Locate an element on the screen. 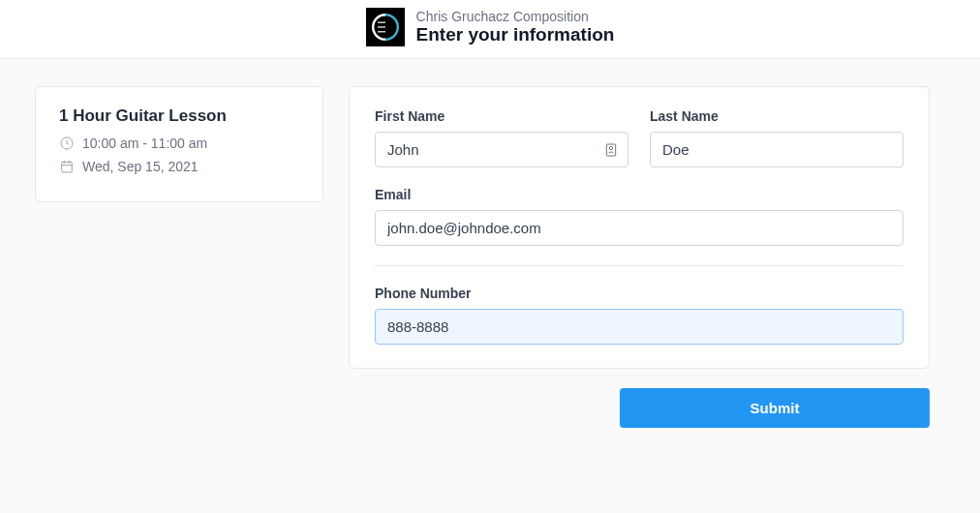  appointment-date-row: Wed, Sep 15, 2021 is located at coordinates (179, 166).